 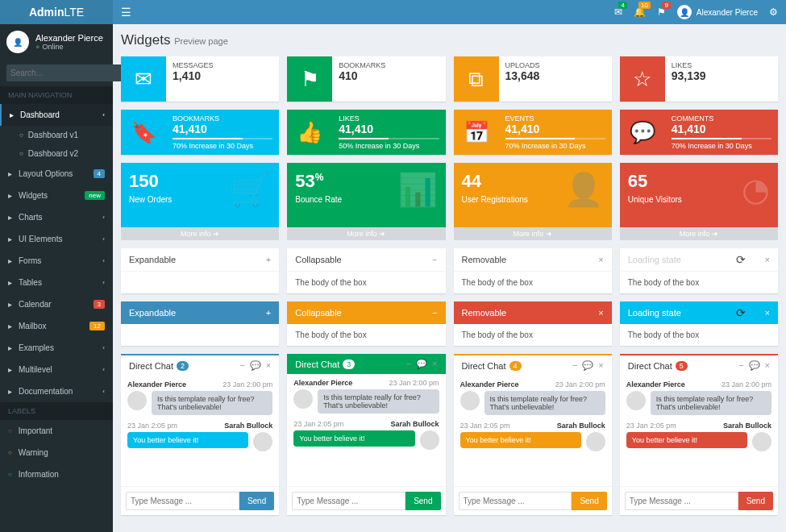 I want to click on box-title: Removable, so click(x=484, y=260).